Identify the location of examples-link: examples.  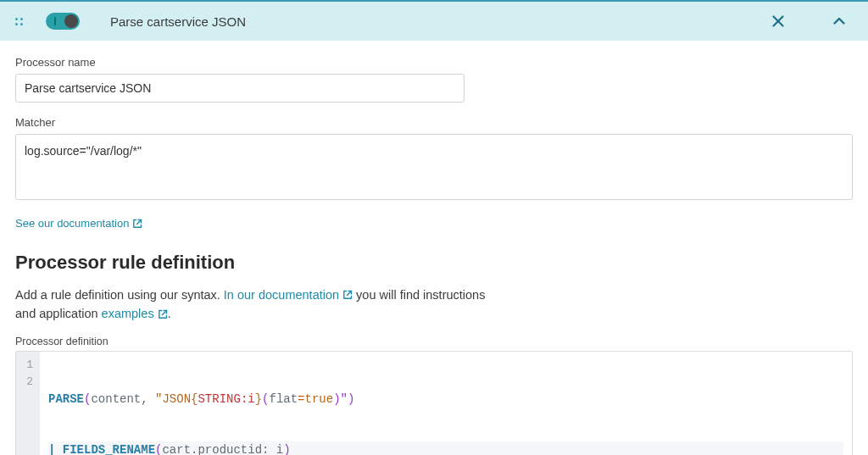
(135, 314).